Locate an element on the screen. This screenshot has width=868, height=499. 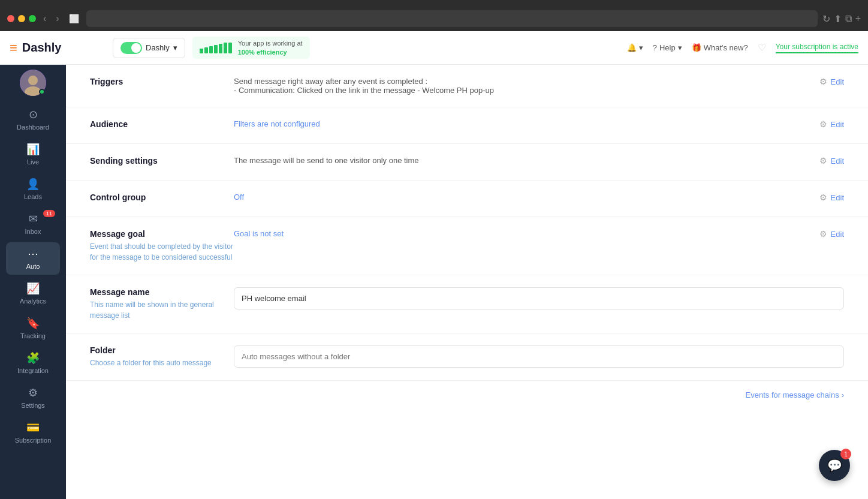
workspace-selector: Dashly ▾ is located at coordinates (149, 48).